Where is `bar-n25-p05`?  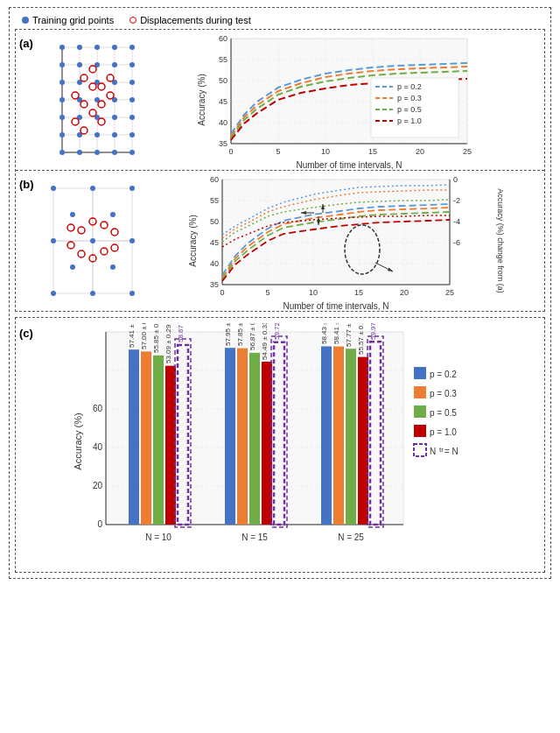
bar-n25-p05 is located at coordinates (351, 436).